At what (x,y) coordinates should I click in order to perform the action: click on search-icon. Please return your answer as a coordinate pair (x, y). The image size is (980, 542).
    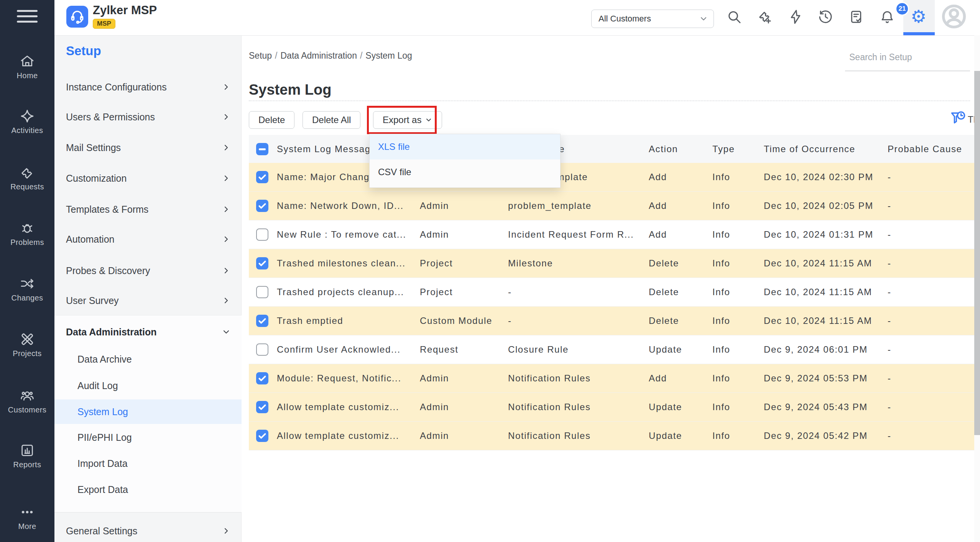
    Looking at the image, I should click on (735, 18).